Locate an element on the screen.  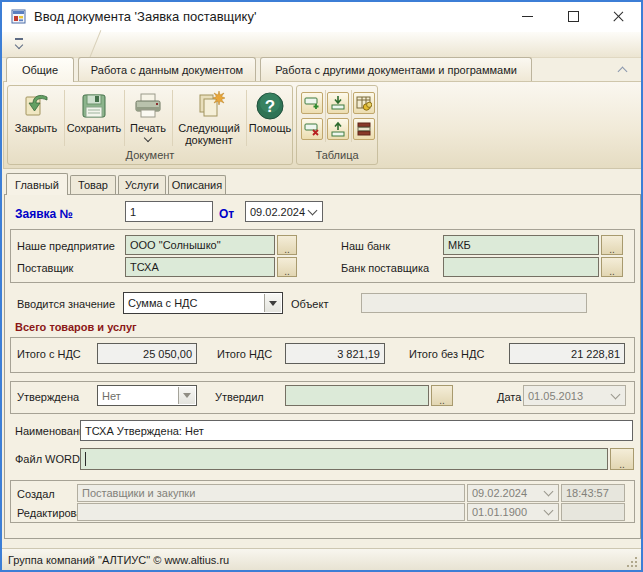
edited-date-value: 01.01.1900 is located at coordinates (513, 512).